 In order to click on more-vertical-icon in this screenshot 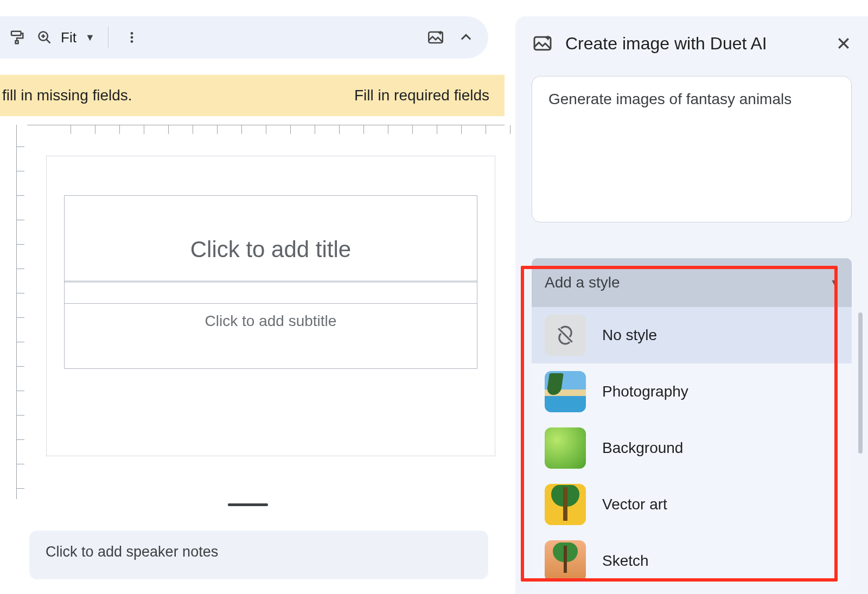, I will do `click(132, 37)`.